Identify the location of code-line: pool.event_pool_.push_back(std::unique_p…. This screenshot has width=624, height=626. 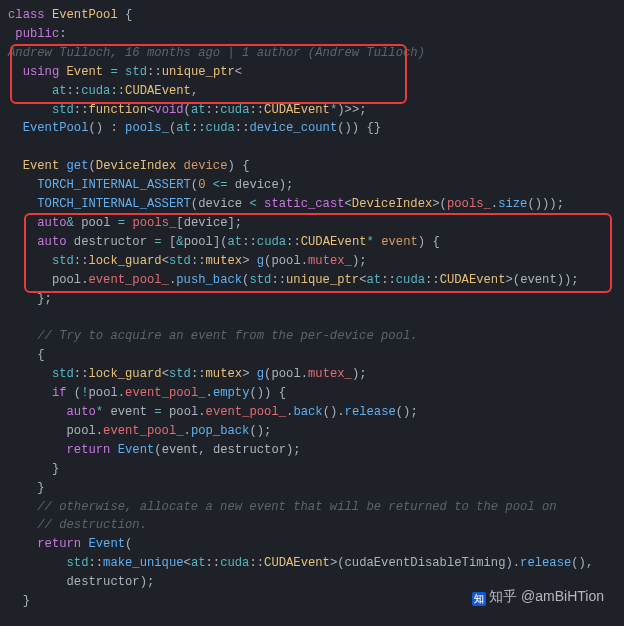
(312, 280).